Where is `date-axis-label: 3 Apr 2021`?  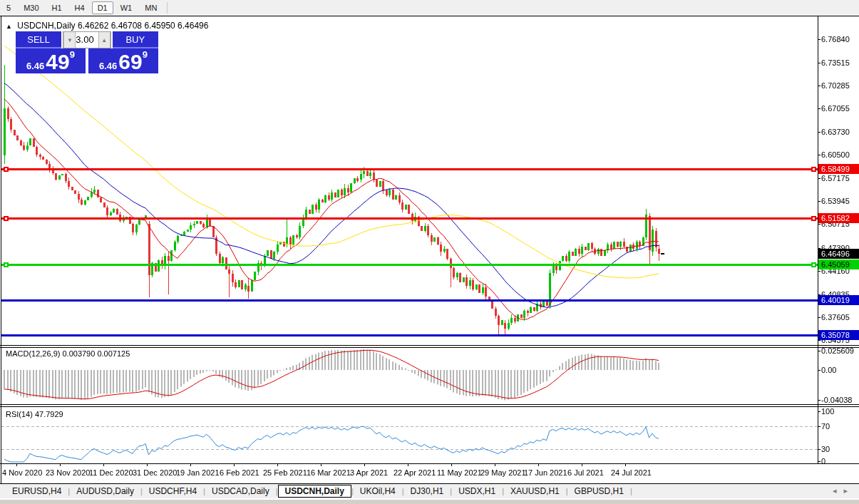 date-axis-label: 3 Apr 2021 is located at coordinates (369, 473).